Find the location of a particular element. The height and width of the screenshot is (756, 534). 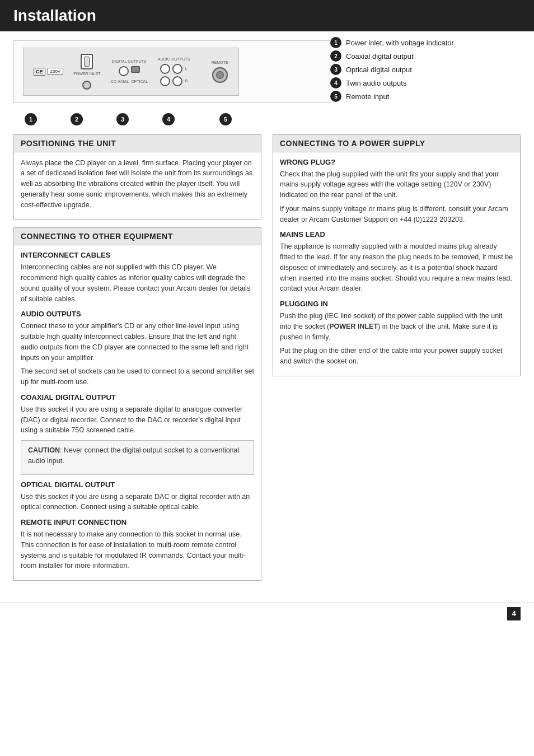

page-num-box: 4 is located at coordinates (514, 614).